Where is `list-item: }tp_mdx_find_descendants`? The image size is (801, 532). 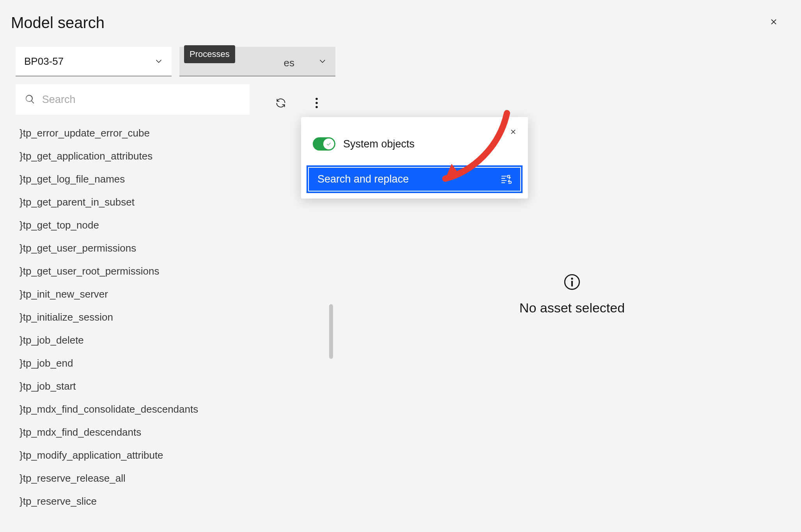
list-item: }tp_mdx_find_descendants is located at coordinates (170, 432).